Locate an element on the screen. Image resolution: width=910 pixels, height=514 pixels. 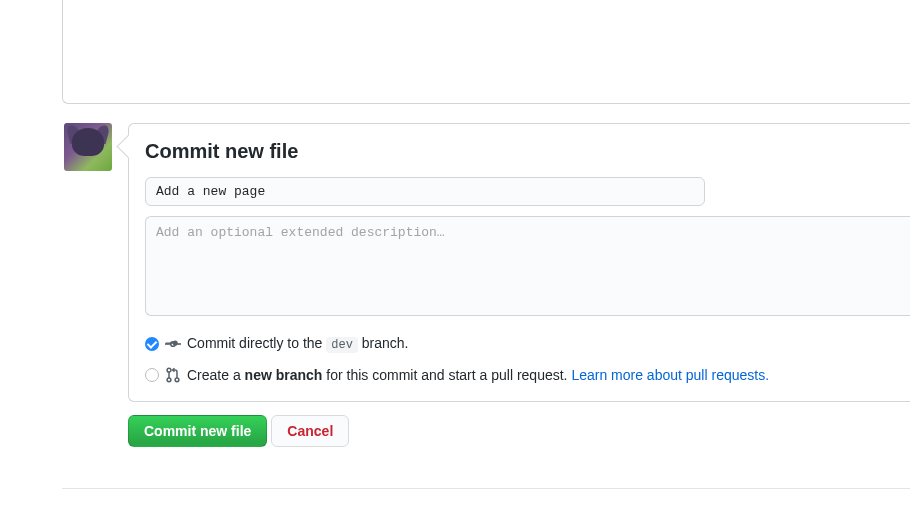
git-pull-request-icon is located at coordinates (173, 375).